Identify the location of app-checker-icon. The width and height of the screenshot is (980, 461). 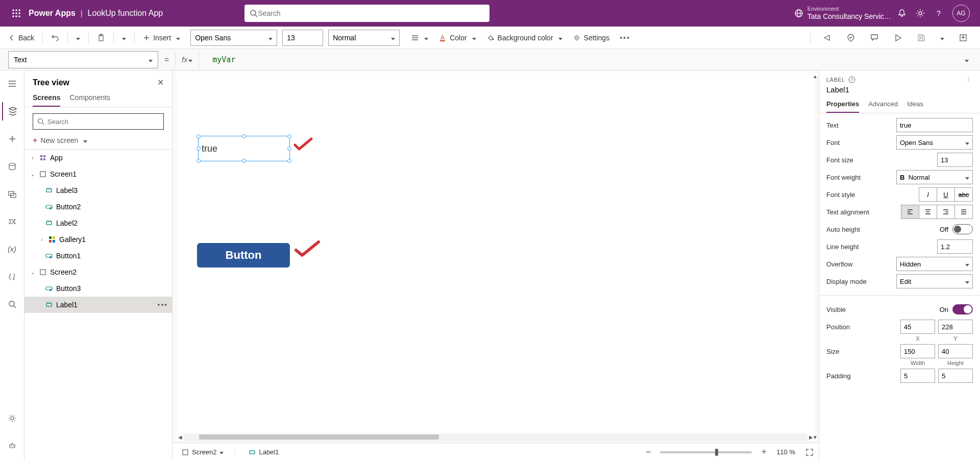
(851, 38).